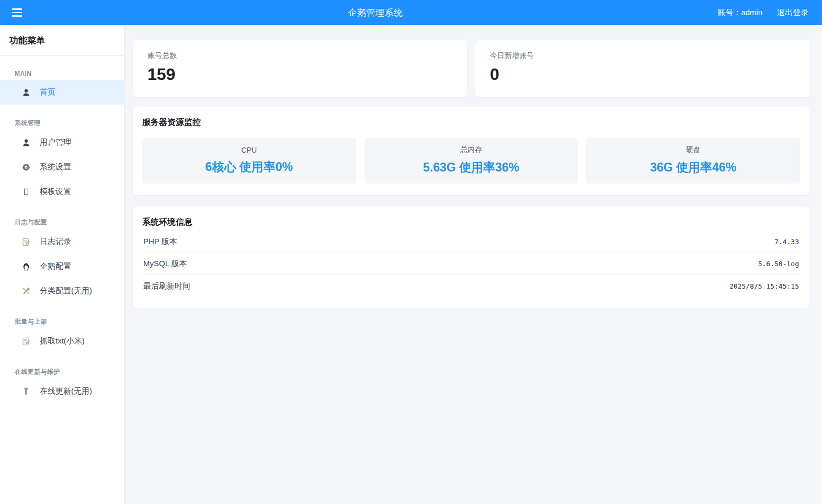 Image resolution: width=822 pixels, height=504 pixels. Describe the element at coordinates (167, 287) in the screenshot. I see `info-label: 最后刷新时间` at that location.